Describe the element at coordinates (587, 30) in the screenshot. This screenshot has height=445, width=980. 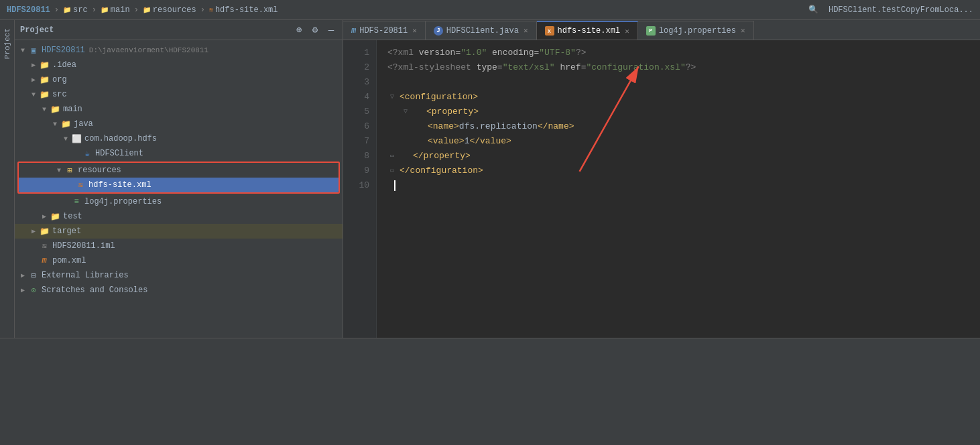
I see `tab-hdfssite: X hdfs-site.xml ✕` at that location.